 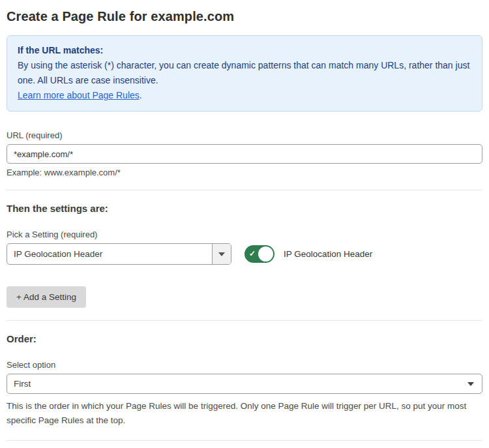 What do you see at coordinates (244, 51) in the screenshot?
I see `info-box-heading: If the URL matches:` at bounding box center [244, 51].